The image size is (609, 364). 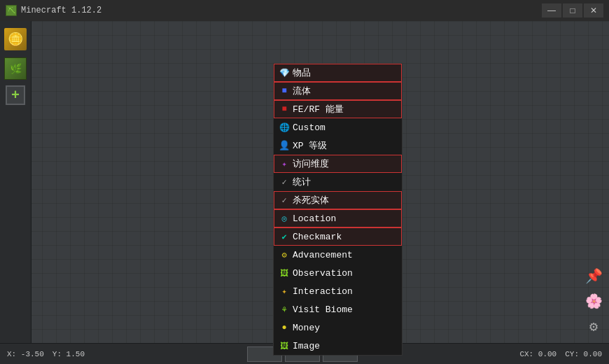 What do you see at coordinates (337, 328) in the screenshot?
I see `menu-item-money: ● Money` at bounding box center [337, 328].